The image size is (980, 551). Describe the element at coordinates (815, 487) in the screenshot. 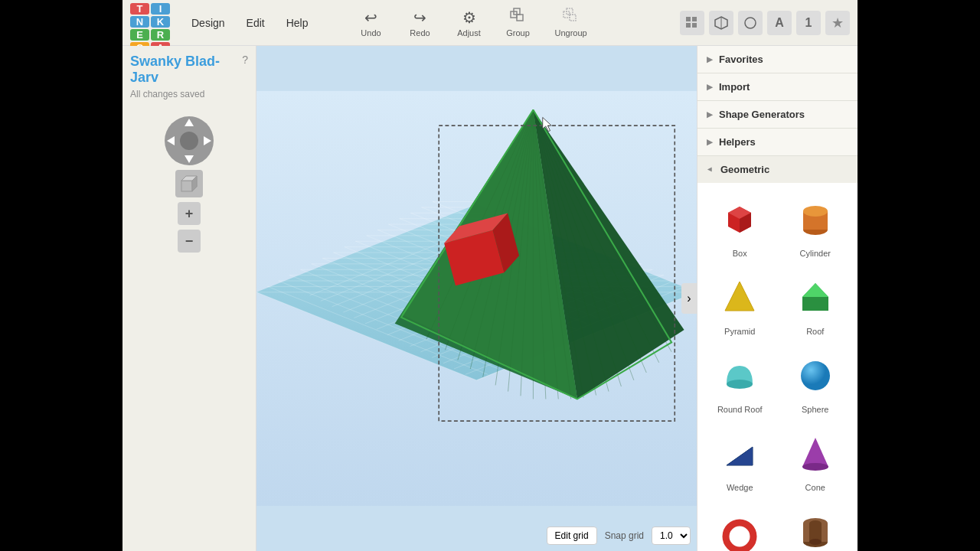

I see `cone-label: Cone` at that location.